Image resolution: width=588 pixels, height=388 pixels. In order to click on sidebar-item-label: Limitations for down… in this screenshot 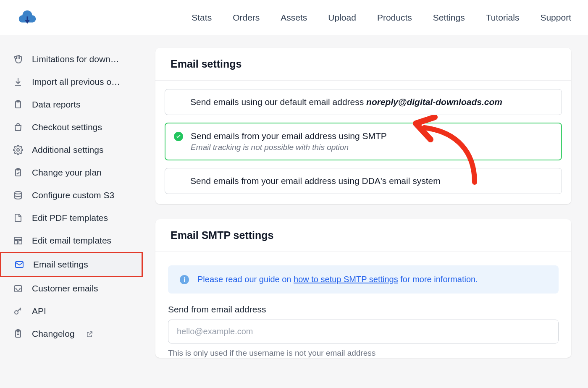, I will do `click(76, 59)`.